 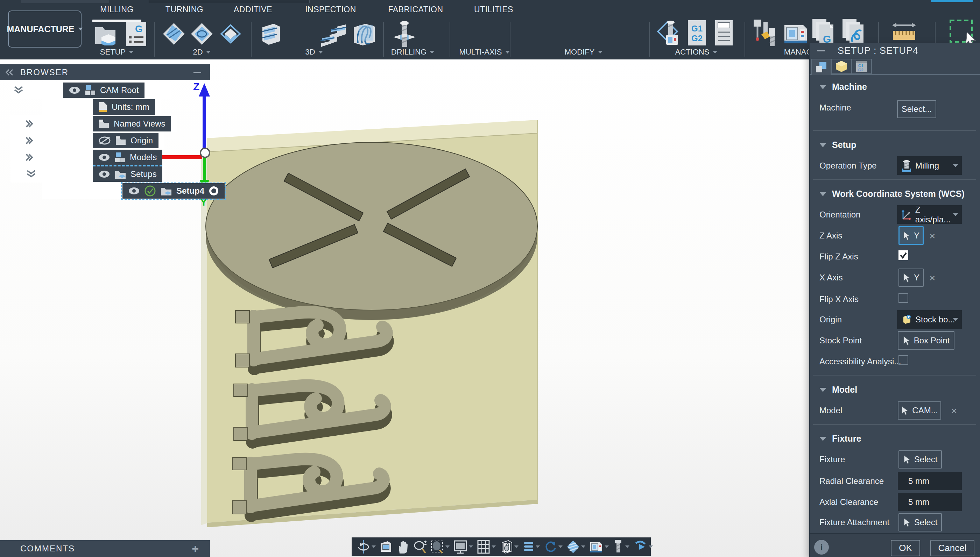 I want to click on machine-select-button: Select..., so click(x=916, y=109).